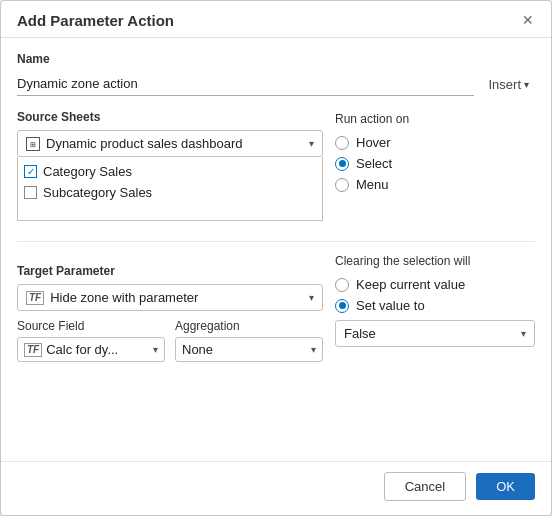  I want to click on radio-set-value-label: Set value to, so click(390, 306).